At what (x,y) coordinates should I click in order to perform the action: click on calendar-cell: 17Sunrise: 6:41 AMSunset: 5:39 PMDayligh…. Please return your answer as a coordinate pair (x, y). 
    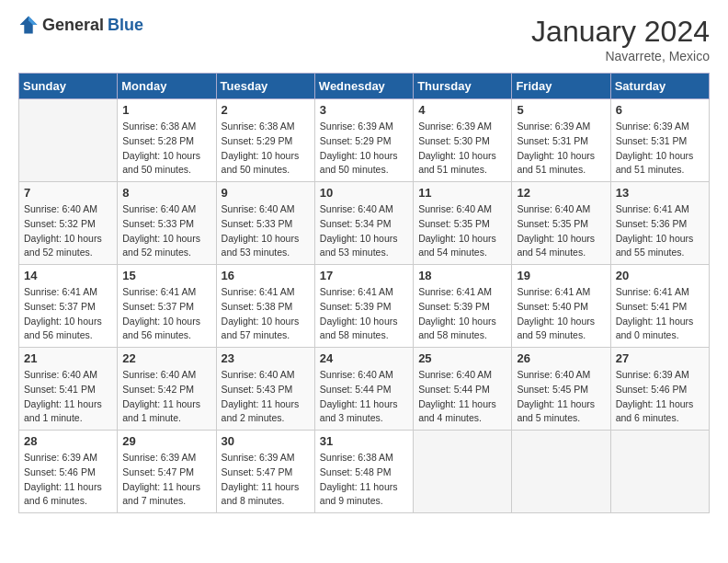
    Looking at the image, I should click on (364, 306).